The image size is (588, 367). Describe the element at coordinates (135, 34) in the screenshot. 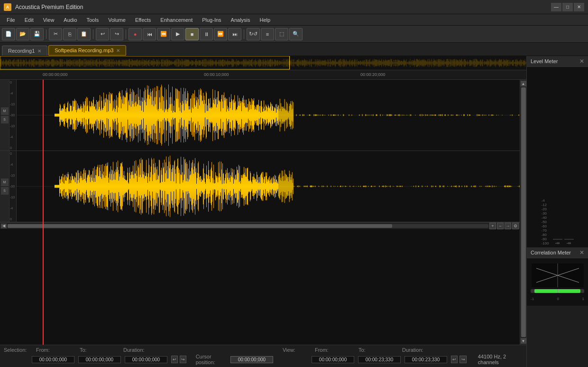

I see `record-button: ●` at that location.